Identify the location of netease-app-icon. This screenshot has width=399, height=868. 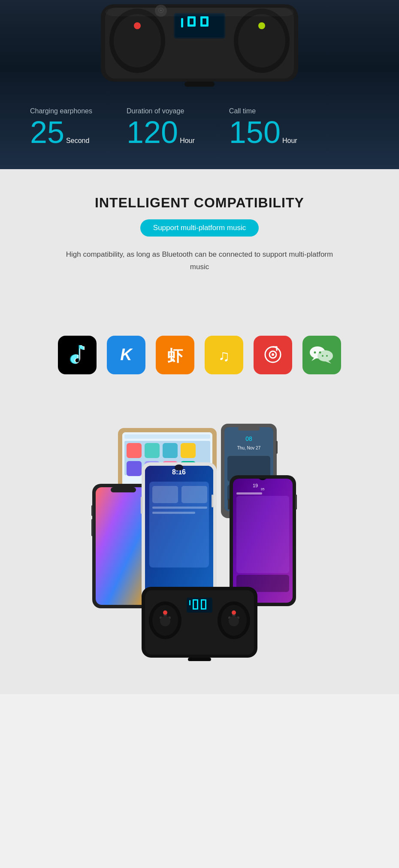
(273, 355).